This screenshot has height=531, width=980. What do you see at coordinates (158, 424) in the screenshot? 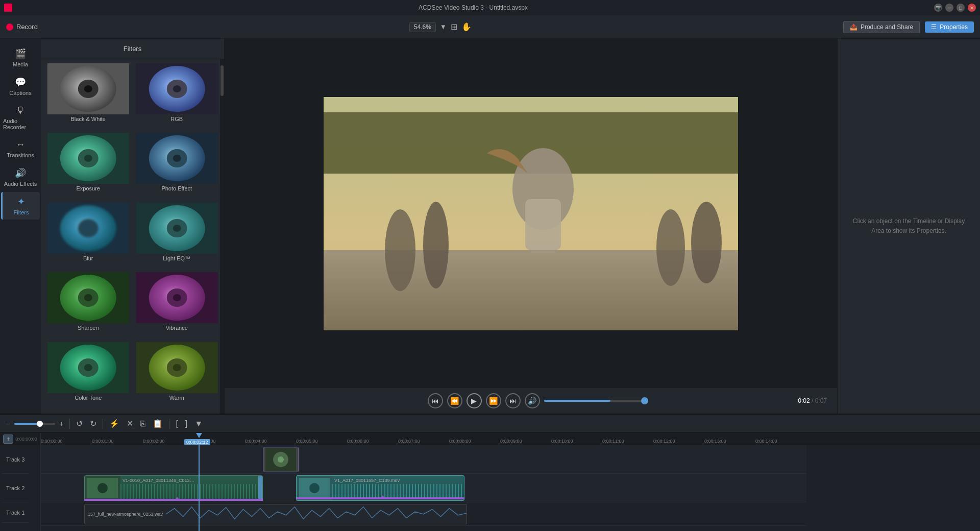
I see `paste-btn: 📋` at bounding box center [158, 424].